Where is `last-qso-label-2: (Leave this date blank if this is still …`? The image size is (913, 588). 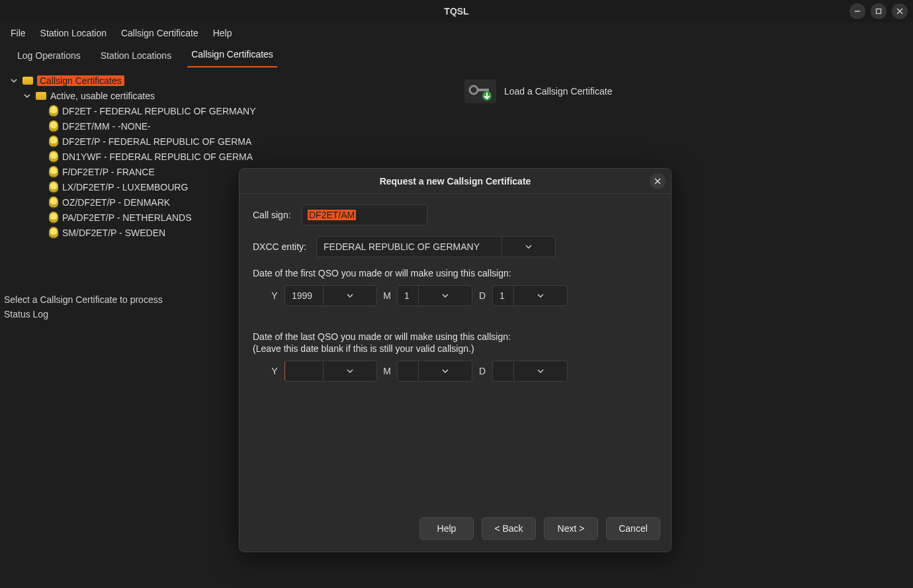
last-qso-label-2: (Leave this date blank if this is still … is located at coordinates (455, 349).